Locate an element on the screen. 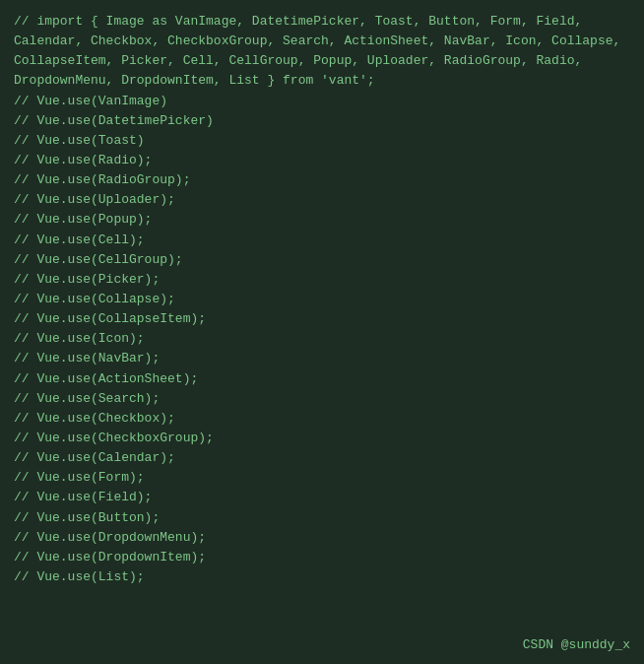  code-line: // Vue.use(Search); is located at coordinates (322, 399).